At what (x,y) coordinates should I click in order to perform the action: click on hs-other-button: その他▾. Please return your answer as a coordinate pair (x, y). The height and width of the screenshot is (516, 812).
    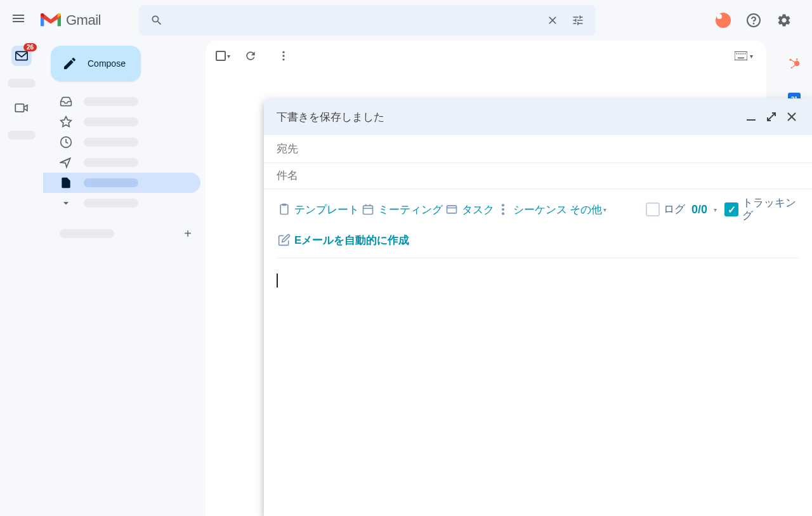
    Looking at the image, I should click on (588, 209).